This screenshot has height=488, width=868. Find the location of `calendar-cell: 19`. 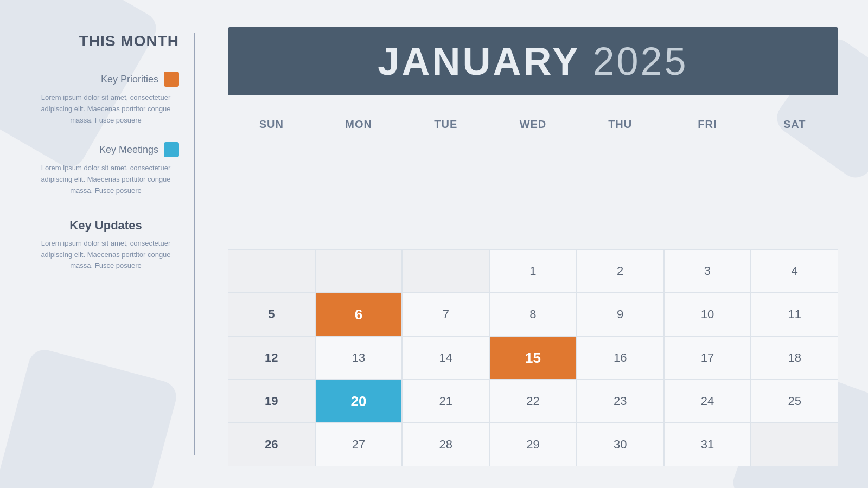

calendar-cell: 19 is located at coordinates (271, 401).